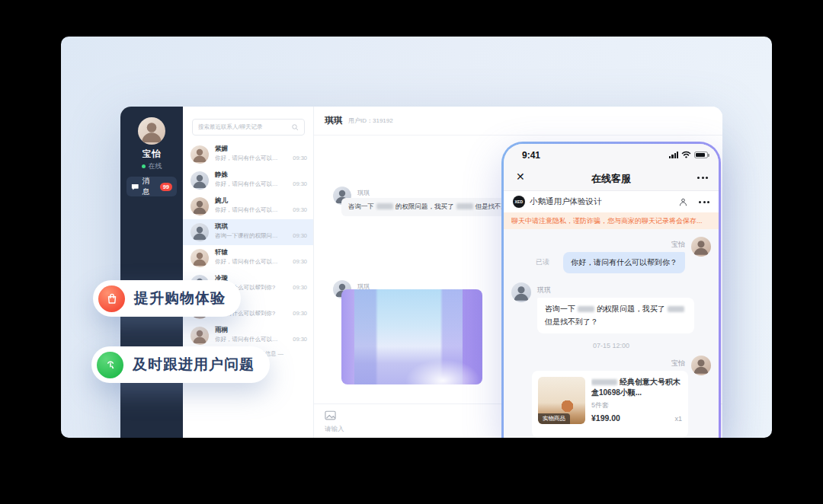  What do you see at coordinates (248, 206) in the screenshot?
I see `contact-row: 婉儿 你好，请问有什么可以帮到你? 09:30` at bounding box center [248, 206].